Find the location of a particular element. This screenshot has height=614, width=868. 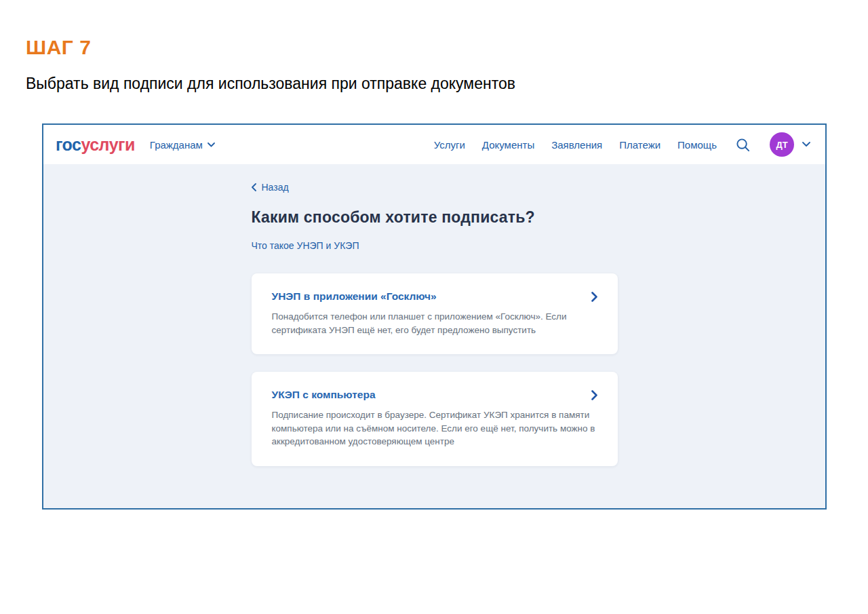

step-label: ШАГ 7 is located at coordinates (271, 47).